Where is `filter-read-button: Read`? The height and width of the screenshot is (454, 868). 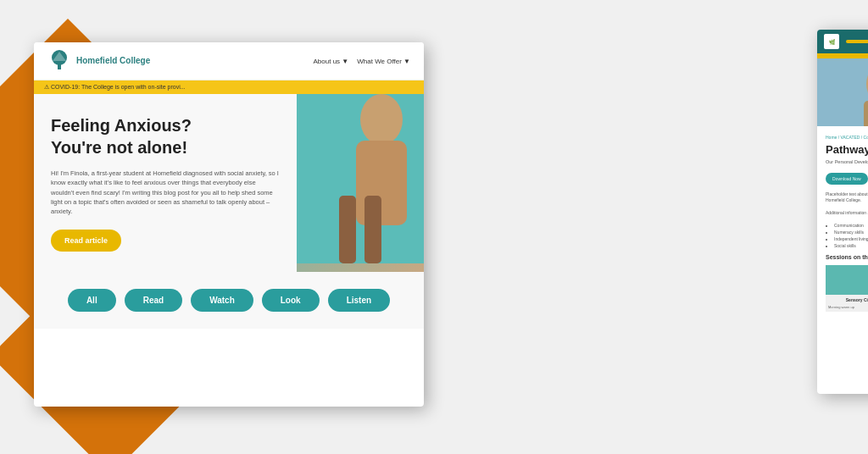
filter-read-button: Read is located at coordinates (153, 300).